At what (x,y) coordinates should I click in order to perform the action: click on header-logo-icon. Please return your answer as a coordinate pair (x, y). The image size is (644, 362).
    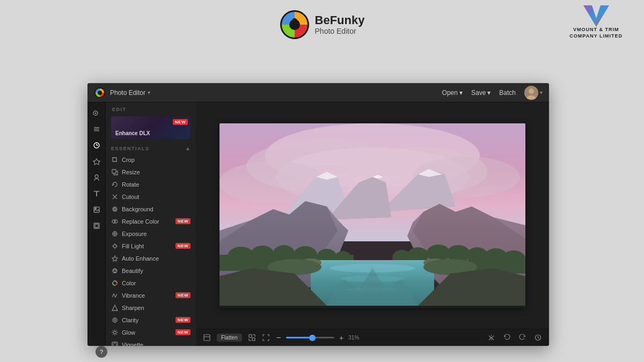
    Looking at the image, I should click on (100, 93).